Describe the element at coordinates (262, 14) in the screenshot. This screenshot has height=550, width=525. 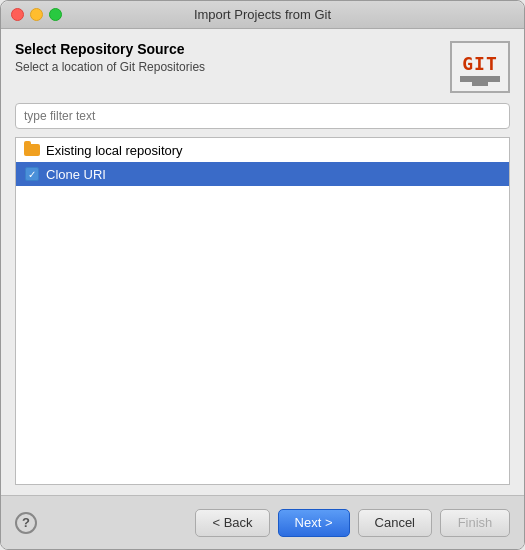
I see `window-title: Import Projects from Git` at that location.